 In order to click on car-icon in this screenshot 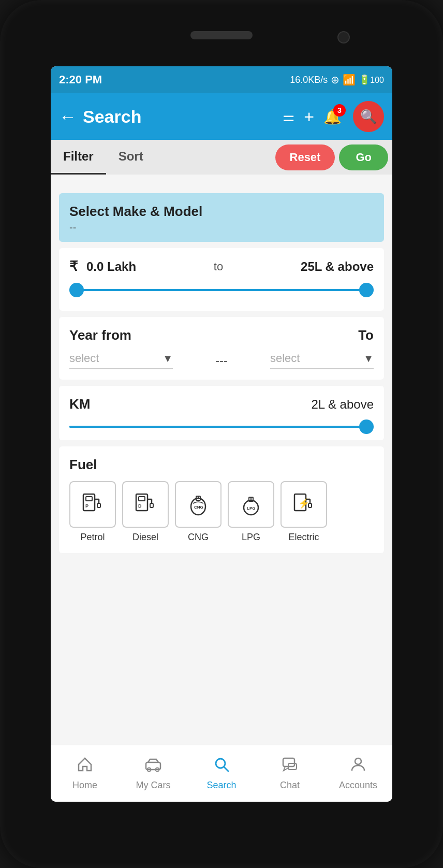, I will do `click(153, 766)`.